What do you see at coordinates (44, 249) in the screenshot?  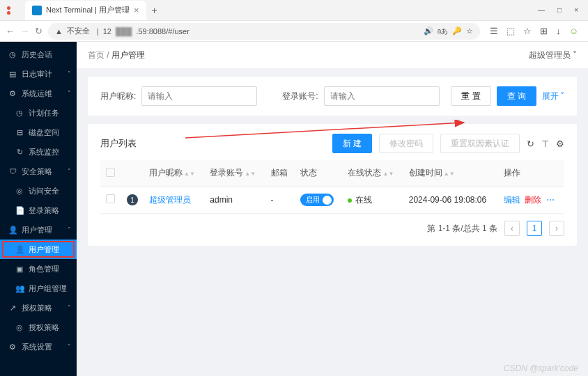 I see `sidebar-item-label: 用户管理` at bounding box center [44, 249].